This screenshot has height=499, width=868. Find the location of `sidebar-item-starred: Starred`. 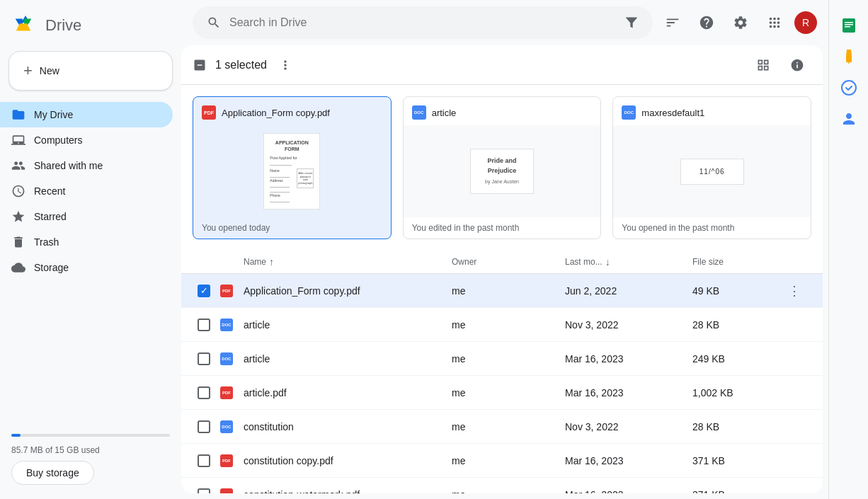

sidebar-item-starred: Starred is located at coordinates (86, 217).